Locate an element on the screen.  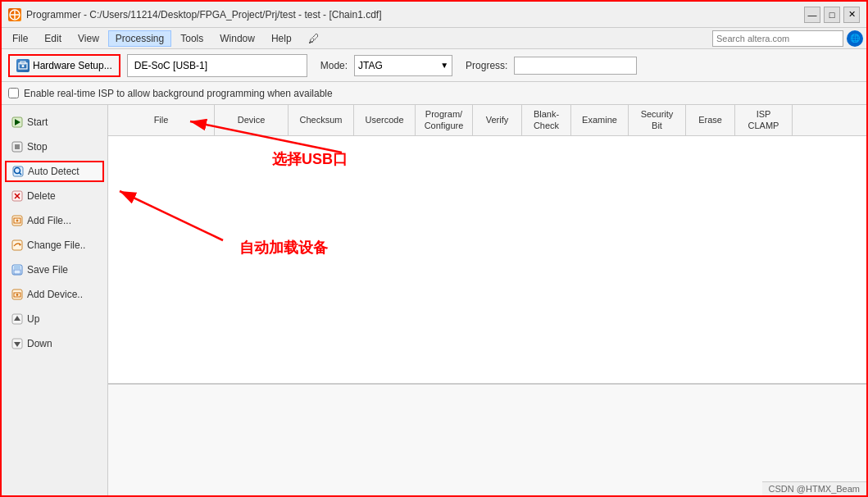
delete-label: Delete is located at coordinates (41, 196).